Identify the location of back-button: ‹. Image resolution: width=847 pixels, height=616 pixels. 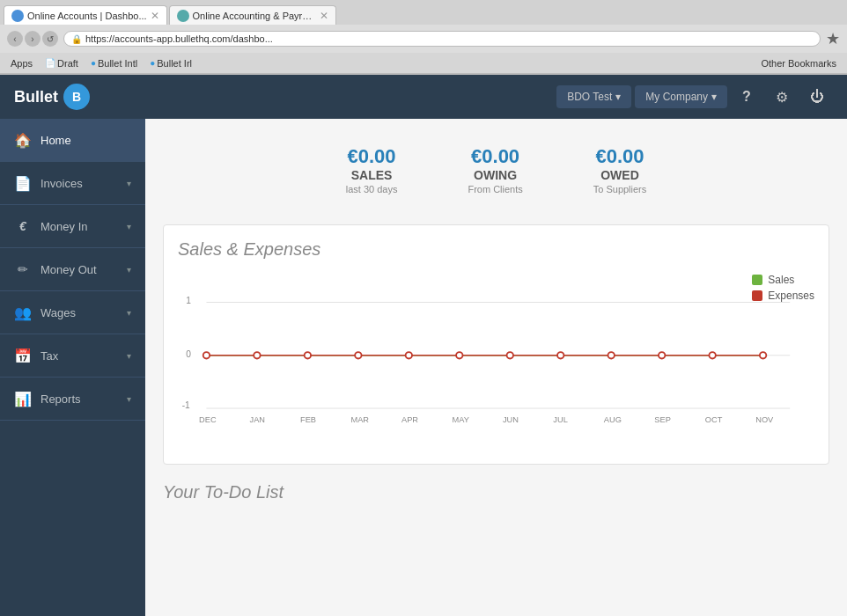
(15, 39).